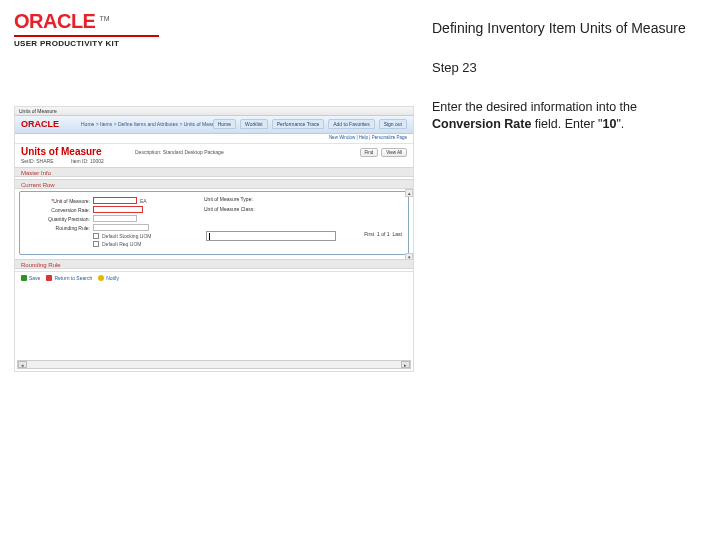  I want to click on header-tabs: Home Worklist Performance Trace Add to F…, so click(310, 124).